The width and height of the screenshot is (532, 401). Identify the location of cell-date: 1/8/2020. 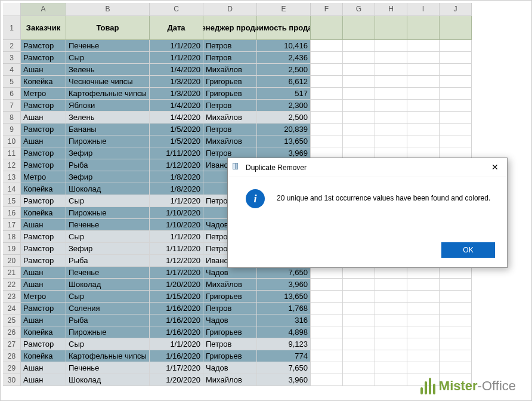
(177, 189).